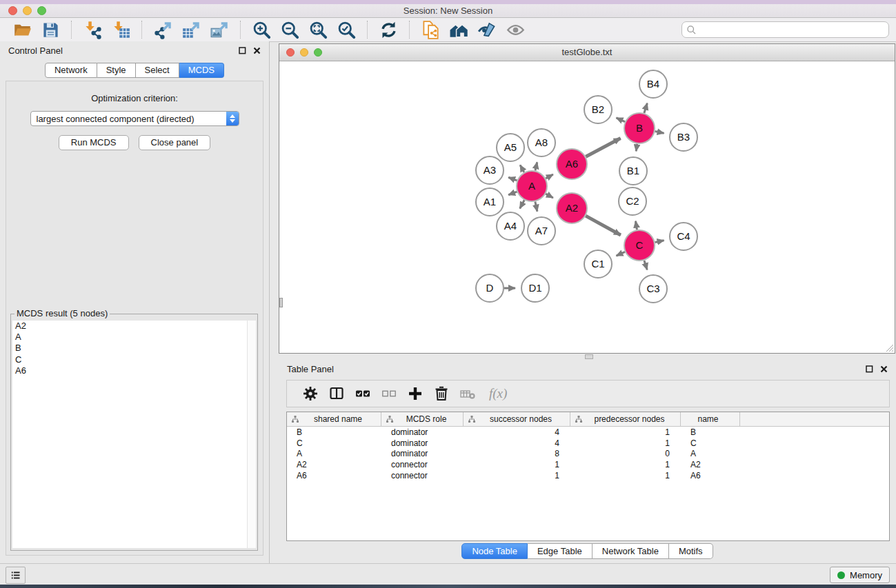 The height and width of the screenshot is (588, 896). What do you see at coordinates (71, 70) in the screenshot?
I see `tab-network: Network` at bounding box center [71, 70].